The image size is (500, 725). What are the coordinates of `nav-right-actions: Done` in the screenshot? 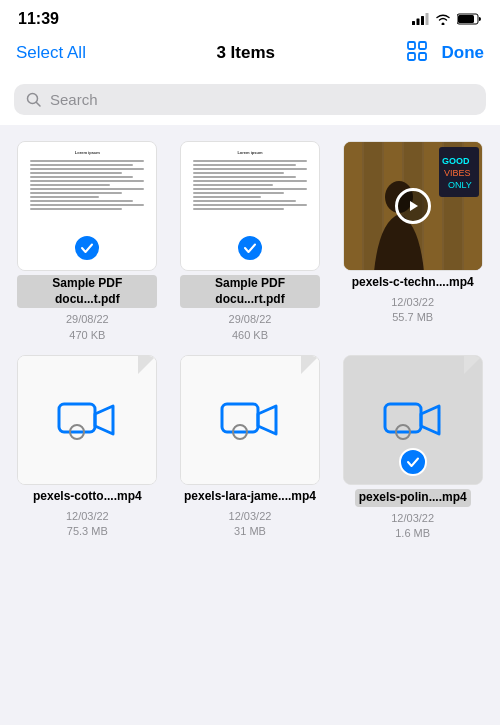 It's located at (446, 53).